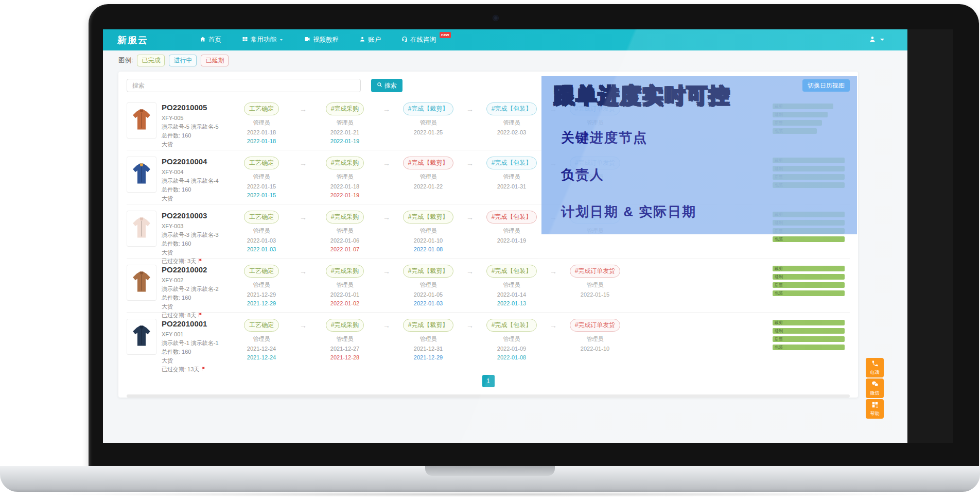  What do you see at coordinates (428, 249) in the screenshot?
I see `stage-actual-date: 2022-01-08` at bounding box center [428, 249].